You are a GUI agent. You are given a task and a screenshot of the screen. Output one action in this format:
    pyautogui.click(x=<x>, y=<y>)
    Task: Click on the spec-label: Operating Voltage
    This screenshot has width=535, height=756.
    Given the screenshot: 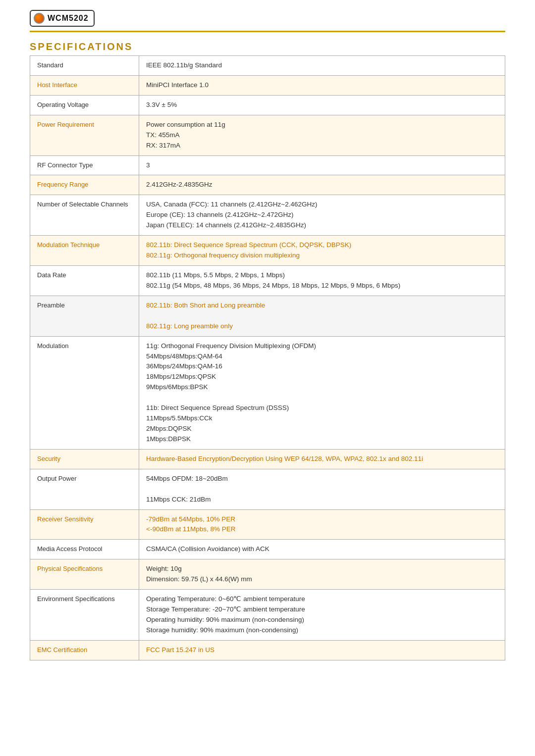 What is the action you would take?
    pyautogui.click(x=85, y=105)
    